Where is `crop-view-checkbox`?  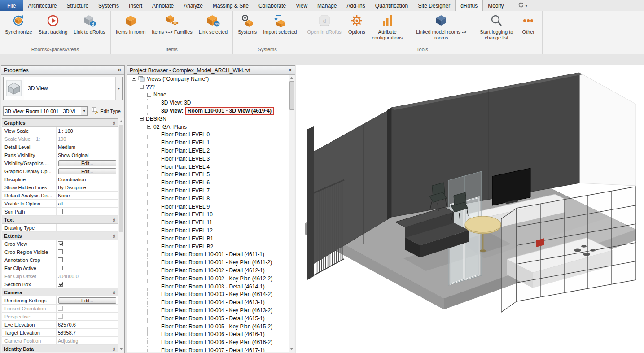
crop-view-checkbox is located at coordinates (60, 244).